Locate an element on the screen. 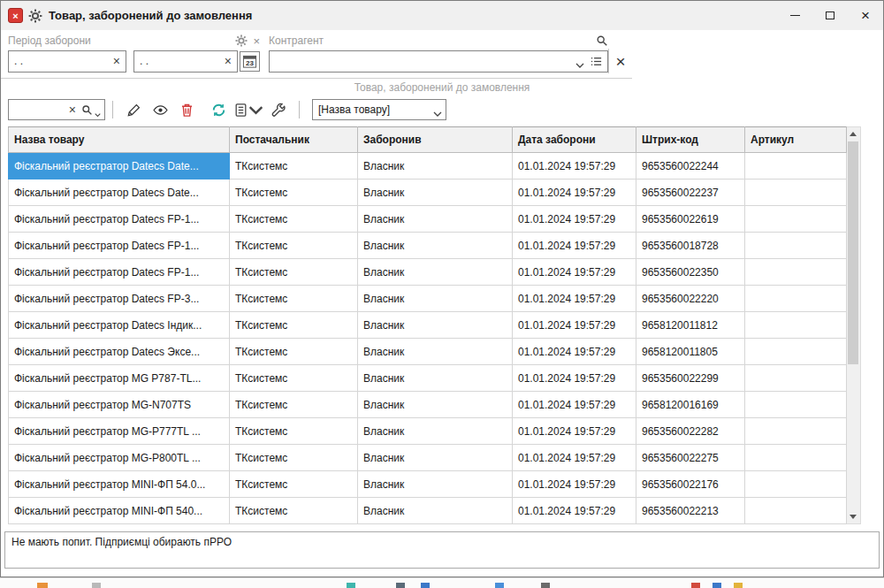 The height and width of the screenshot is (588, 884). date-to-field: × is located at coordinates (186, 62).